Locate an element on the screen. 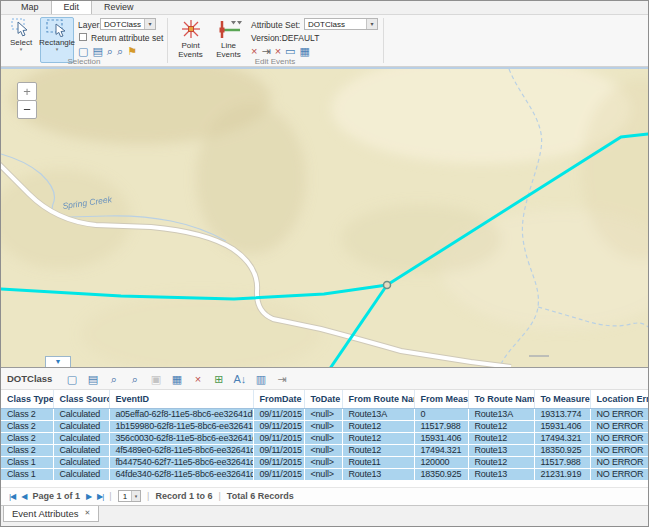 The height and width of the screenshot is (527, 649). pan-to-selected-icon: ⌕ is located at coordinates (134, 379).